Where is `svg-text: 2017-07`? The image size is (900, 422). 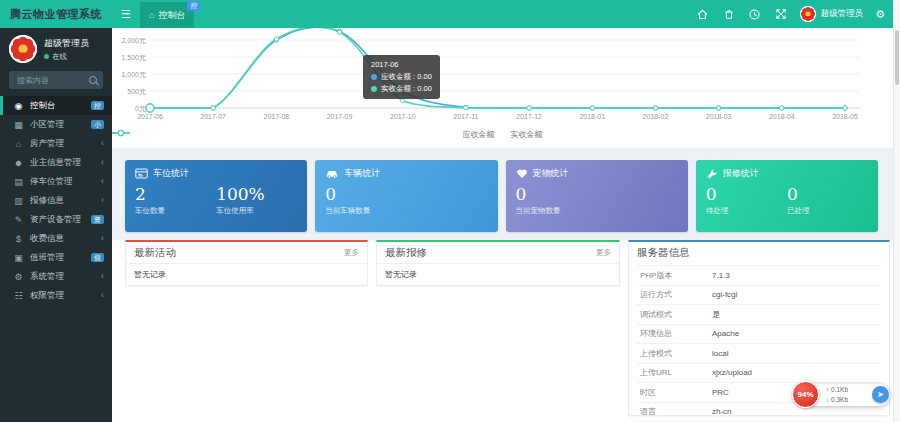 svg-text: 2017-07 is located at coordinates (213, 116).